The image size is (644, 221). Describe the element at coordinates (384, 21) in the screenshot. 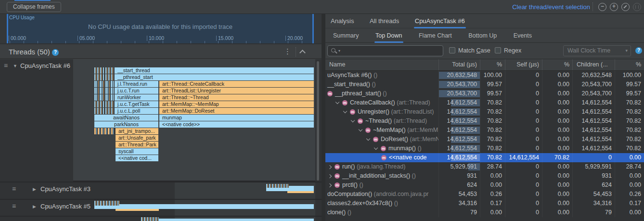

I see `tab-all-threads: All threads` at that location.